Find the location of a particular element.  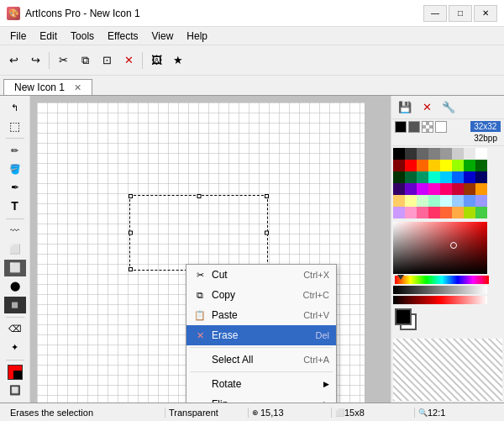

fg-gray-swatch is located at coordinates (414, 127).